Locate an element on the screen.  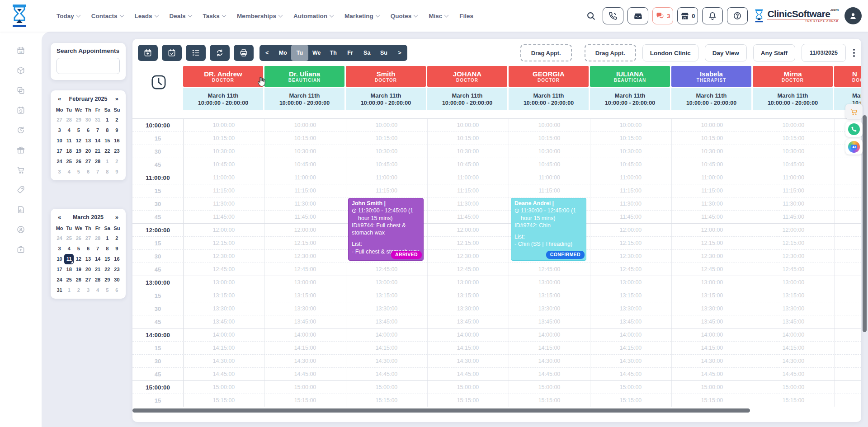
calendar-day: 27 is located at coordinates (88, 280).